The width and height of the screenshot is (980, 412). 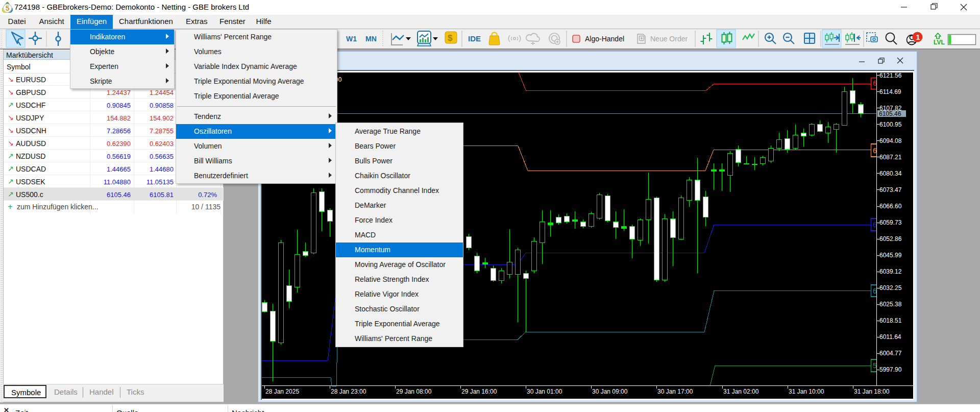 I want to click on svg-text: 6039.12, so click(x=891, y=272).